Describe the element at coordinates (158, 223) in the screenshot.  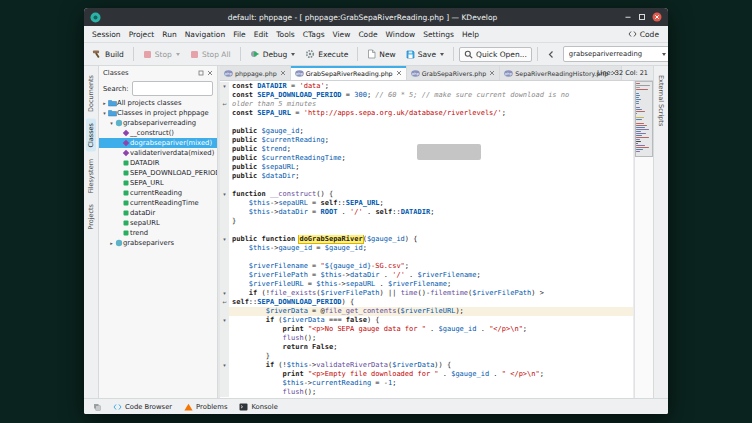
I see `tree-item-sepaurl: sepaURL` at that location.